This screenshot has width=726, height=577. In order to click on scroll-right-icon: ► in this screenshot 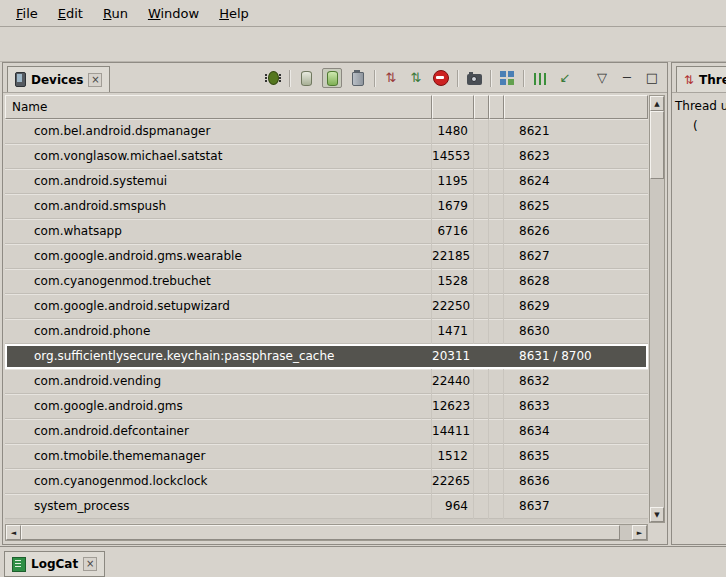, I will do `click(640, 532)`.